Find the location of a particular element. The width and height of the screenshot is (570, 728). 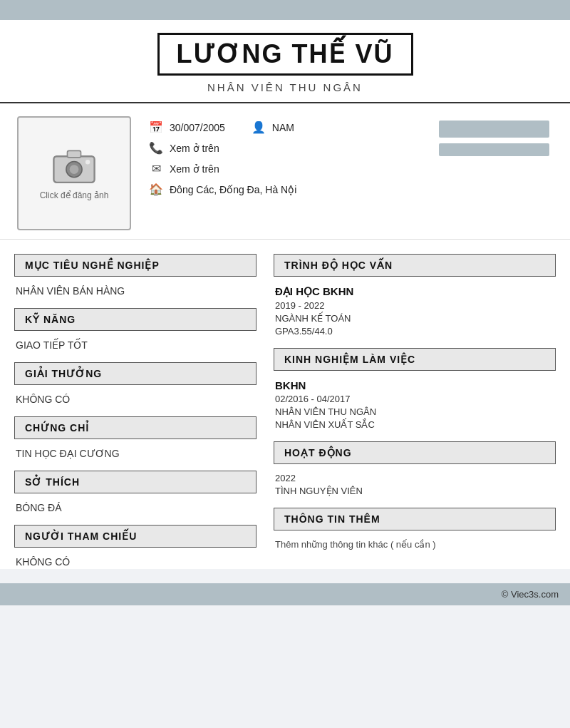

header-top-bar is located at coordinates (285, 10).